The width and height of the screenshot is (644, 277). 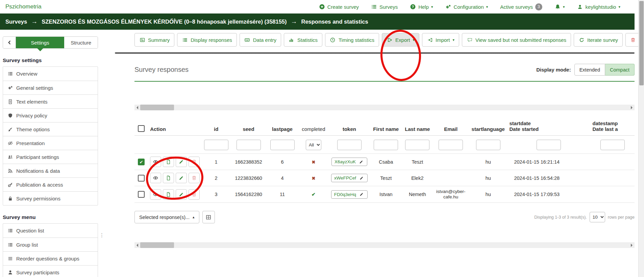 What do you see at coordinates (50, 101) in the screenshot?
I see `sidebar-item-text-elements: Text elements` at bounding box center [50, 101].